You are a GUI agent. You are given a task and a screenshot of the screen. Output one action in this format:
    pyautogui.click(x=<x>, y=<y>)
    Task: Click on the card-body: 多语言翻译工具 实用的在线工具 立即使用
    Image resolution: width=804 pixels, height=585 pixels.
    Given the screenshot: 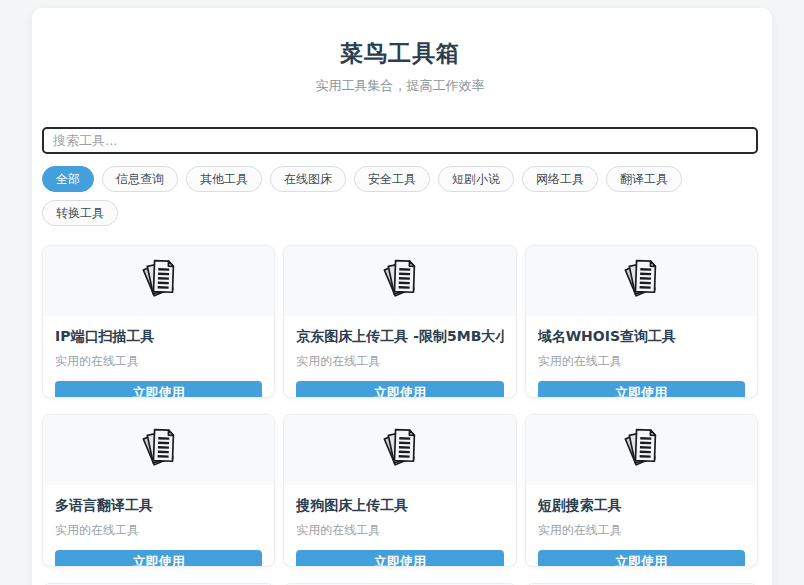 What is the action you would take?
    pyautogui.click(x=158, y=526)
    